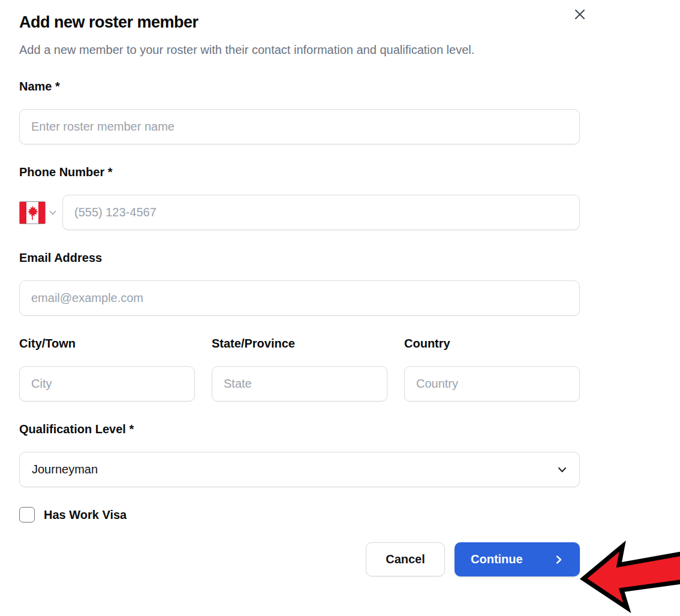 The height and width of the screenshot is (616, 680). I want to click on email-field-label: Email Address, so click(300, 258).